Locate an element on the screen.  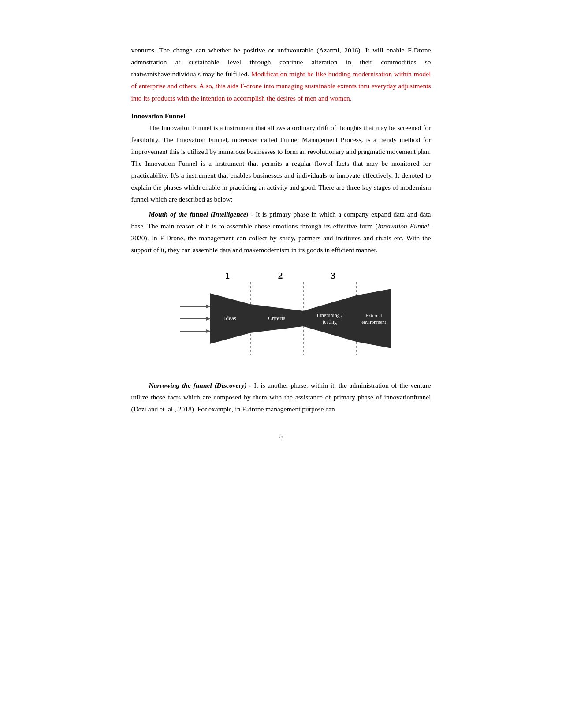
svg-text: Criteria is located at coordinates (277, 318).